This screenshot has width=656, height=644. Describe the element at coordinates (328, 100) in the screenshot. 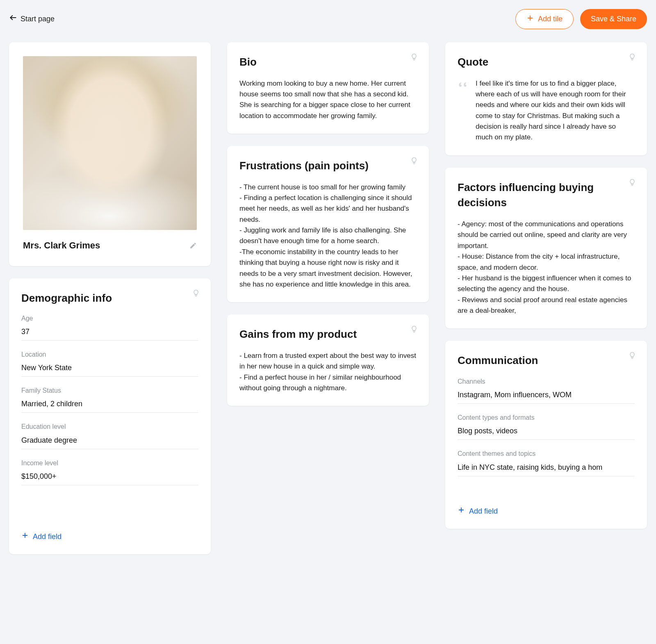

I see `bio-text: Working mom looking to buy a new home. H…` at that location.